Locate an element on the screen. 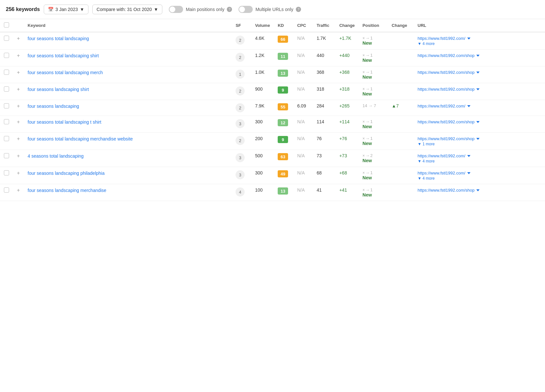 The height and width of the screenshot is (392, 545). row-keyword-cell: four seasons total landscaping merchandi… is located at coordinates (128, 141).